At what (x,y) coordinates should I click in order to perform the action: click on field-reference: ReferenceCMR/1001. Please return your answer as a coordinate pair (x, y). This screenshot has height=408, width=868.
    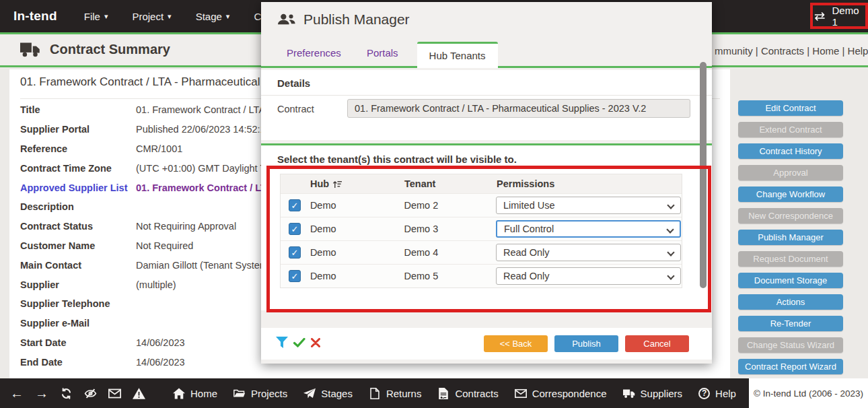
    Looking at the image, I should click on (153, 149).